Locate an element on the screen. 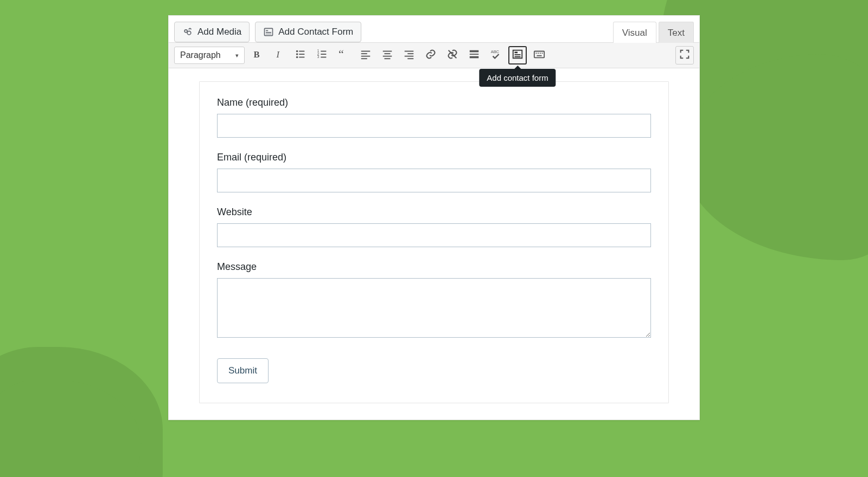 The height and width of the screenshot is (477, 868). align-center-icon is located at coordinates (387, 55).